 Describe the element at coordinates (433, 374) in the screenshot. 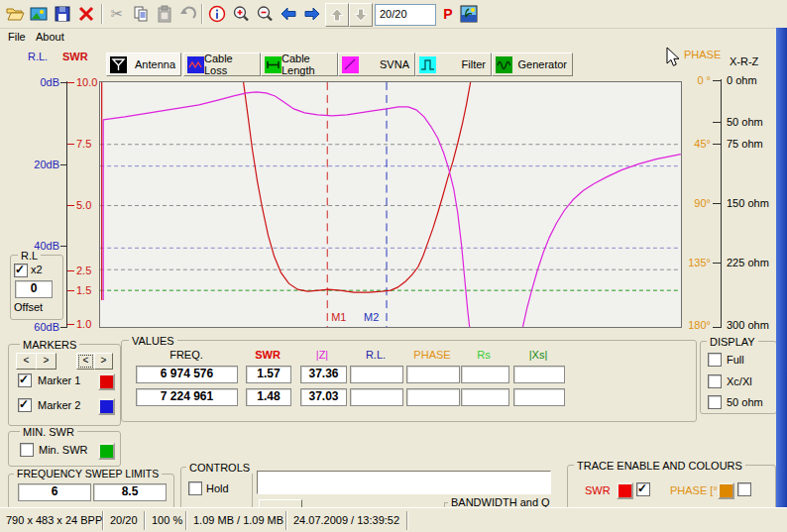

I see `m1-phase-field` at that location.